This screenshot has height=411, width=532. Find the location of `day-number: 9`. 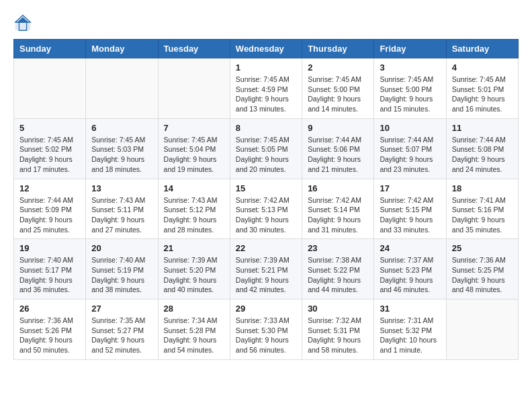

day-number: 9 is located at coordinates (338, 128).